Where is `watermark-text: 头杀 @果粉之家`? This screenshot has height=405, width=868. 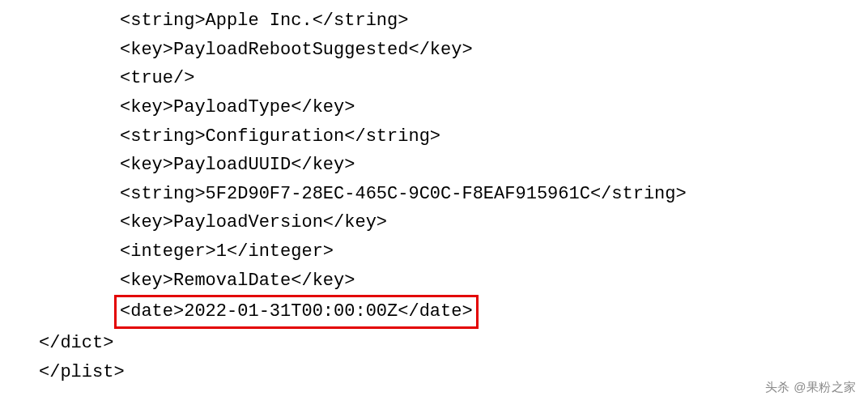
watermark-text: 头杀 @果粉之家 is located at coordinates (811, 387).